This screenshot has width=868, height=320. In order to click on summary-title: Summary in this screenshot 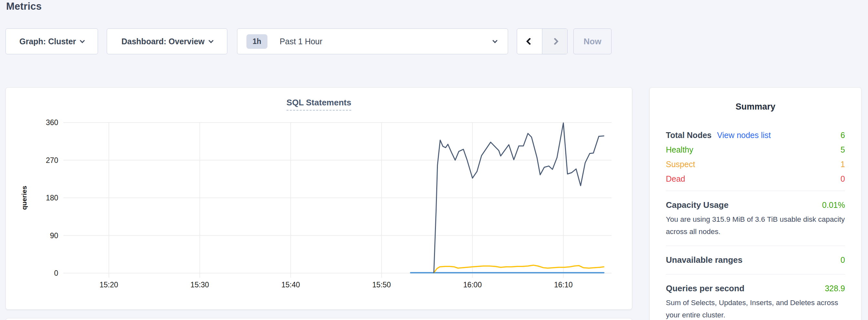, I will do `click(755, 107)`.